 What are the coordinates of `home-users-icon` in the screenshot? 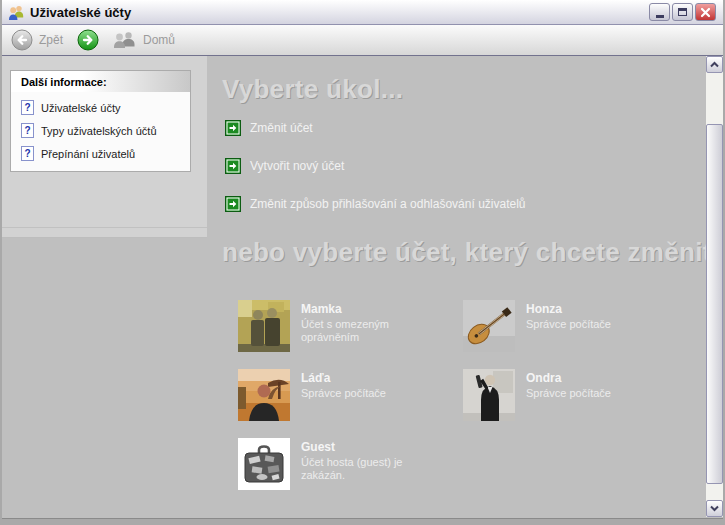 It's located at (125, 40).